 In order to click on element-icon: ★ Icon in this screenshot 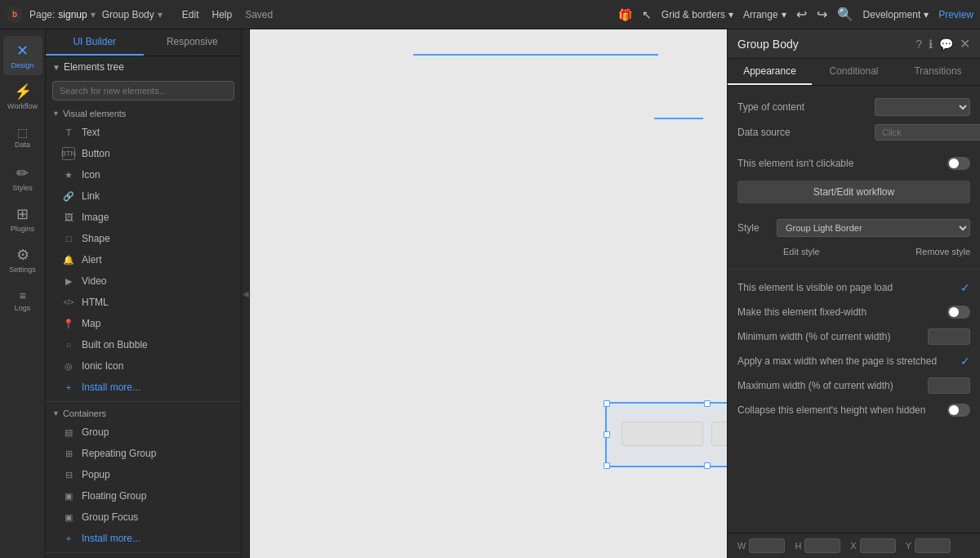, I will do `click(144, 175)`.